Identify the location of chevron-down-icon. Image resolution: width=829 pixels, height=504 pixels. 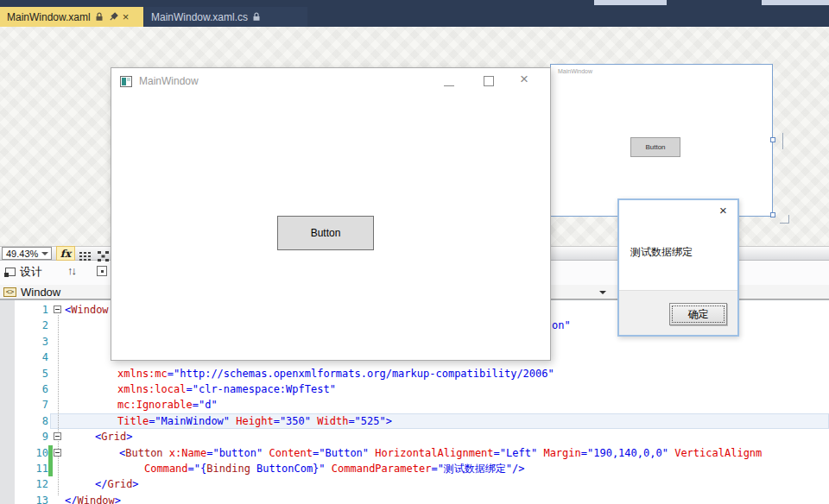
(45, 254).